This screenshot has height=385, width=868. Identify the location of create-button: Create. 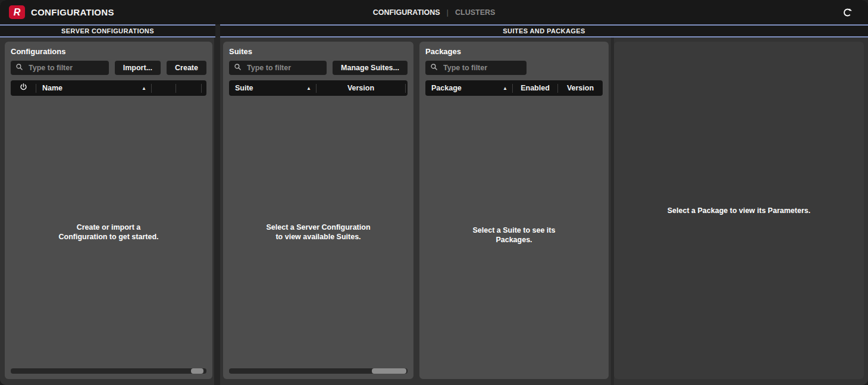
(187, 68).